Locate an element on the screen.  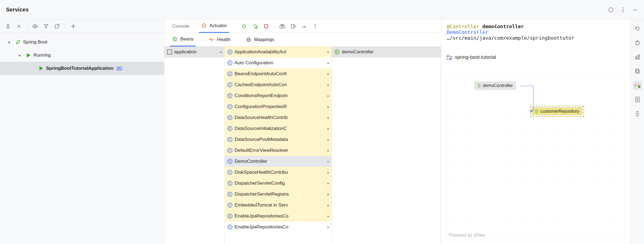
rail-code-spring-icon is located at coordinates (637, 85).